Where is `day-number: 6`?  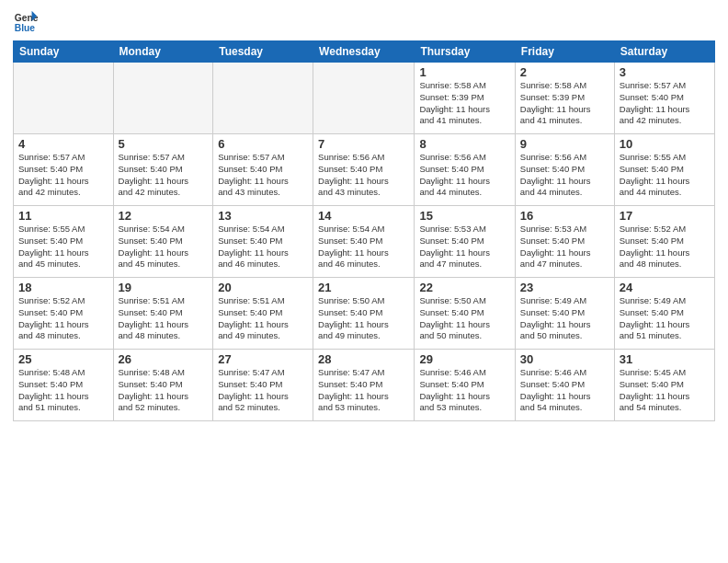
day-number: 6 is located at coordinates (263, 144).